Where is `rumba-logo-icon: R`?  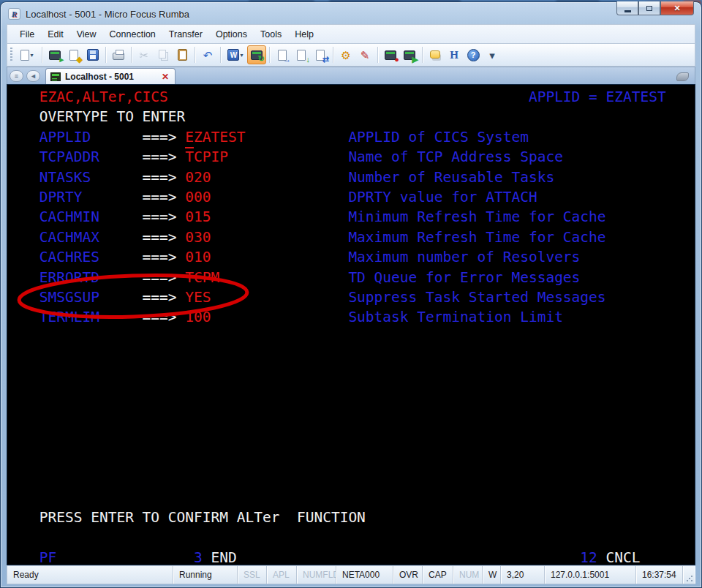
rumba-logo-icon: R is located at coordinates (15, 14).